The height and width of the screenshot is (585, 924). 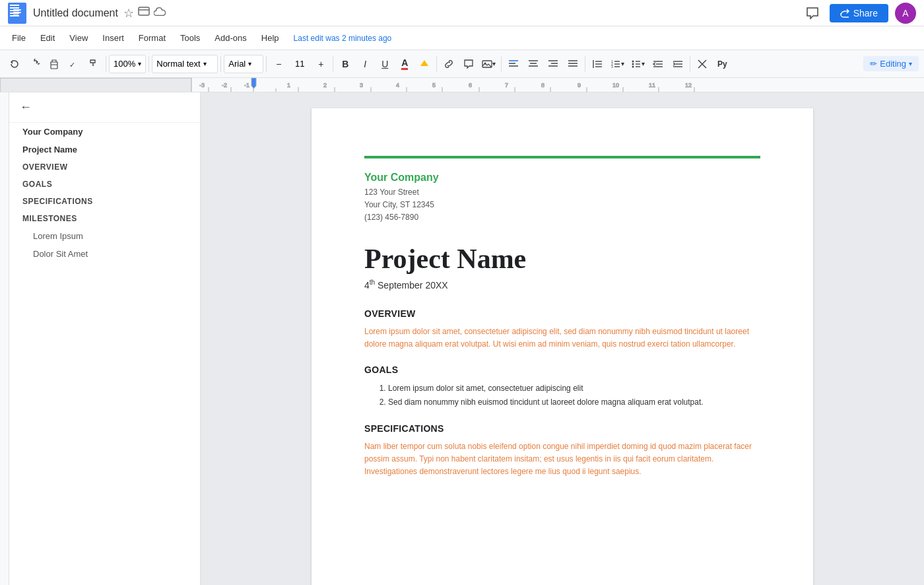 What do you see at coordinates (533, 64) in the screenshot?
I see `align-center-button` at bounding box center [533, 64].